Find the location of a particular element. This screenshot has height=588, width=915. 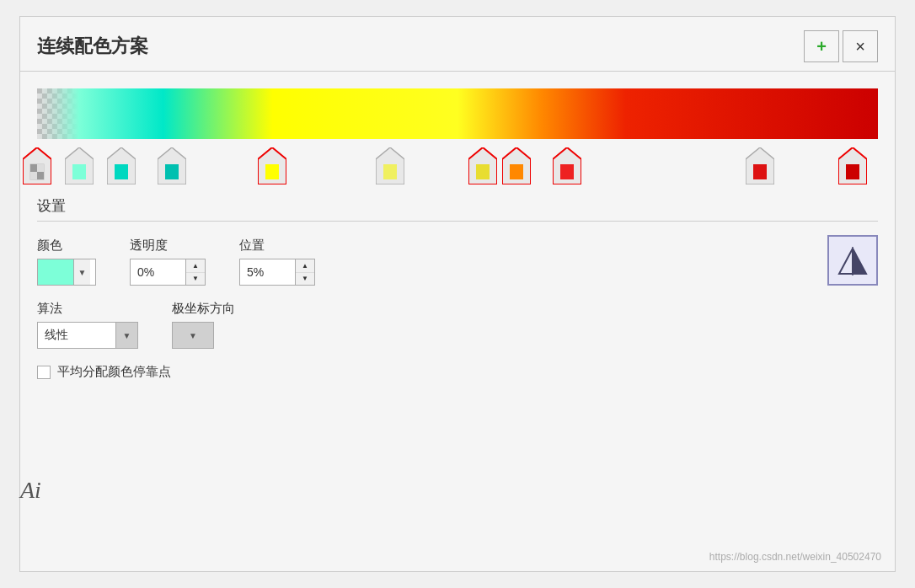

ai-label: Ai is located at coordinates (30, 490).